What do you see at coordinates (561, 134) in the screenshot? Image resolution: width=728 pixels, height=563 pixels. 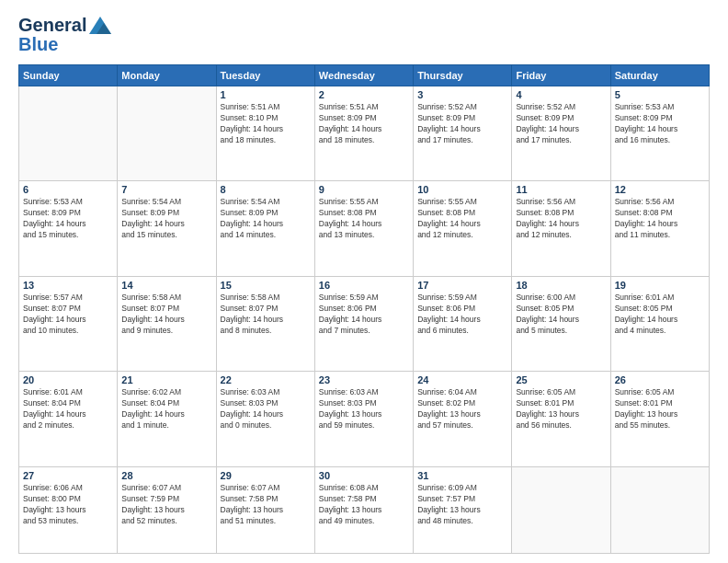 I see `table-cell: 4Sunrise: 5:52 AM Sunset: 8:09 PM Daylig…` at bounding box center [561, 134].